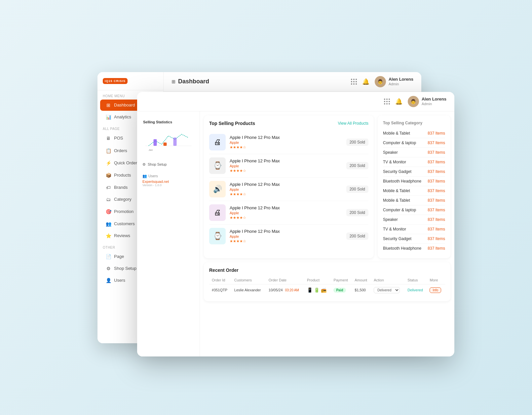 The height and width of the screenshot is (415, 532). What do you see at coordinates (286, 166) in the screenshot?
I see `product-info-1: Apple I Phone 12 Pro Max Apple ★★★★☆` at bounding box center [286, 166].